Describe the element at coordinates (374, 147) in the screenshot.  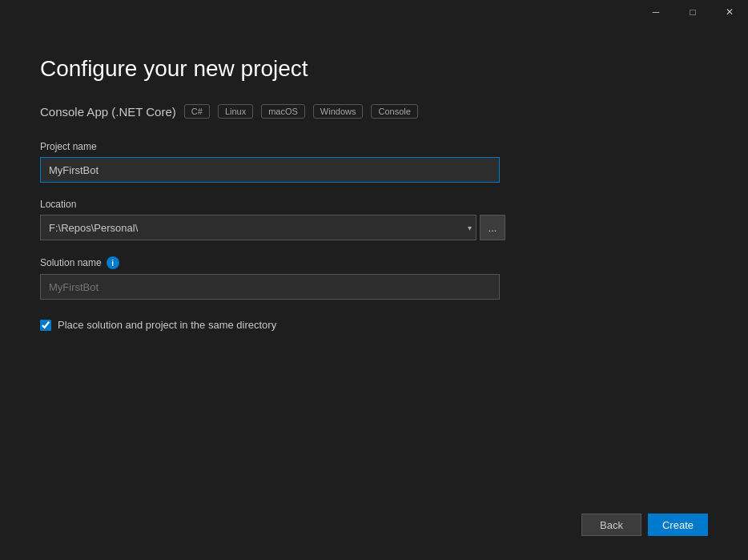
I see `project-name-label: Project name` at that location.